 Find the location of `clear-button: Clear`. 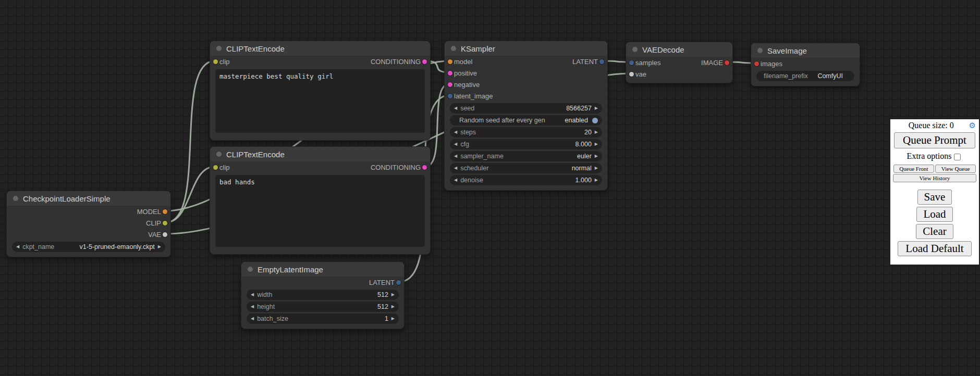

clear-button: Clear is located at coordinates (934, 231).